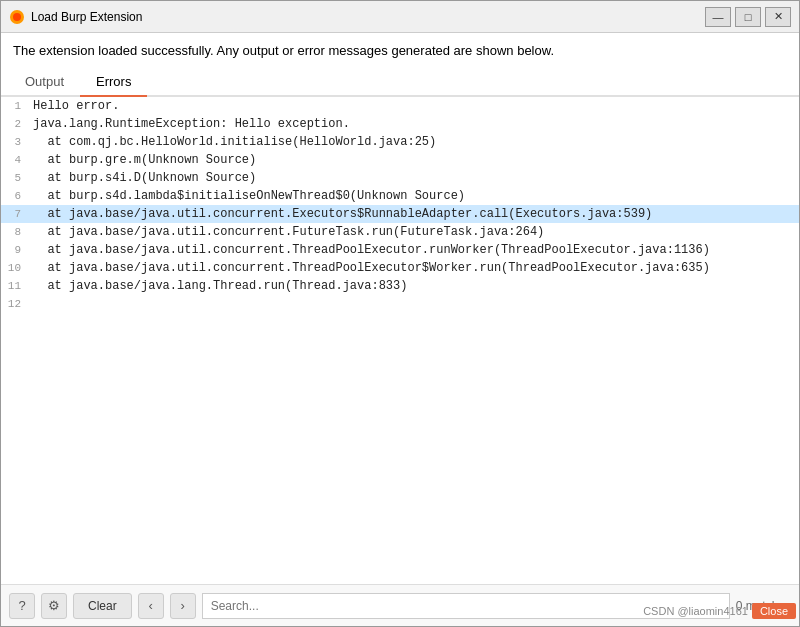  Describe the element at coordinates (400, 142) in the screenshot. I see `table-row: 3 at com.qj.bc.HelloWorld.initialise(Hel…` at that location.